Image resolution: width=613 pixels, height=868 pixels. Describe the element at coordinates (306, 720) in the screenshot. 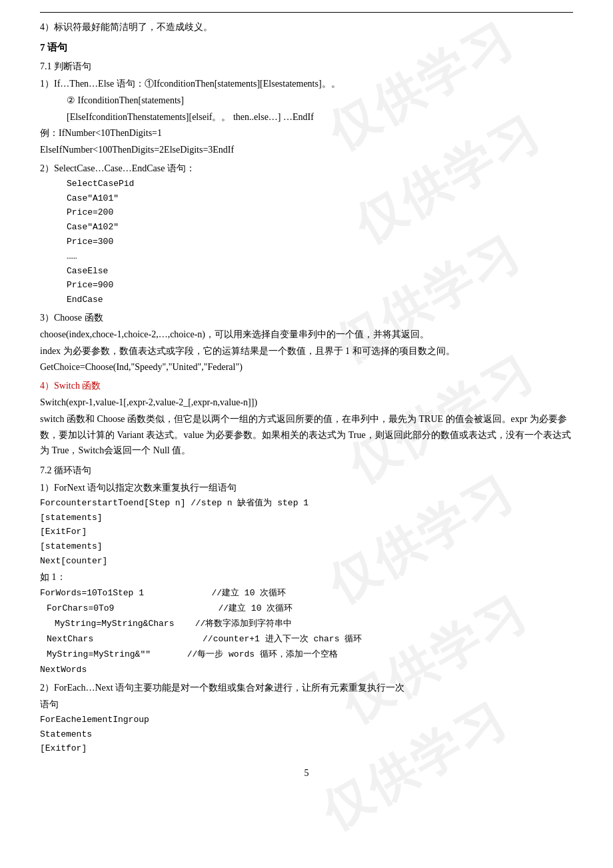

I see `code-foreachelementingroup: ForEachelementIngroup` at that location.